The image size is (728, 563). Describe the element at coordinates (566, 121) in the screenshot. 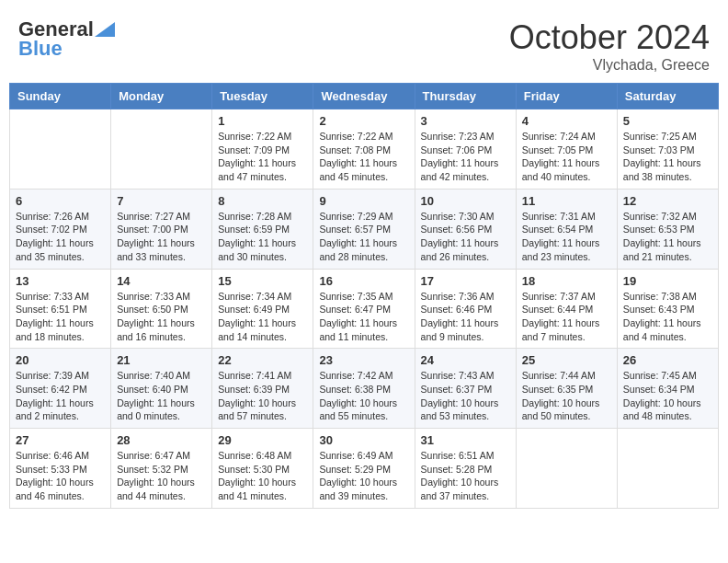

I see `day-number: 4` at that location.